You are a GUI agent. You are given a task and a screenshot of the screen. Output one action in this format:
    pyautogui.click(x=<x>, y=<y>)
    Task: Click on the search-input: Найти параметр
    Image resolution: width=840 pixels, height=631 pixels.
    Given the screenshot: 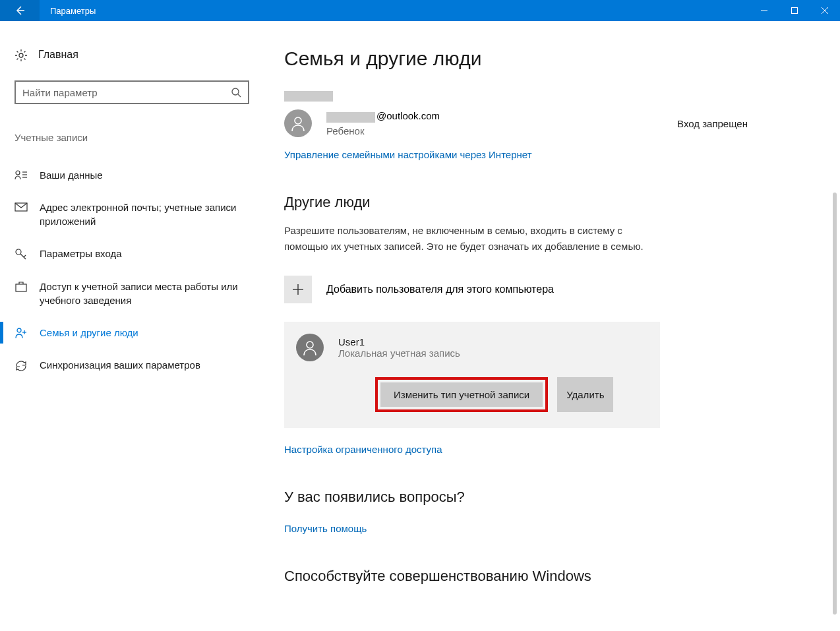 What is the action you would take?
    pyautogui.click(x=132, y=92)
    